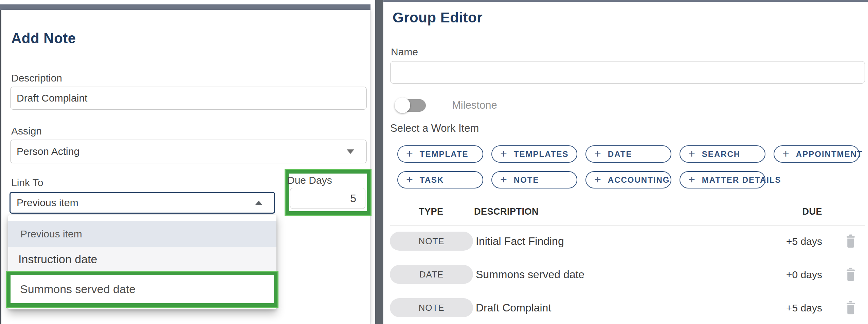 This screenshot has height=324, width=868. Describe the element at coordinates (628, 180) in the screenshot. I see `add-accounting-button: + ACCOUNTING` at that location.